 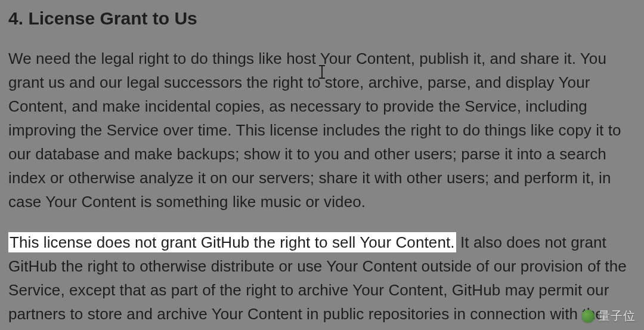 I want to click on watermark: 量子位, so click(x=608, y=316).